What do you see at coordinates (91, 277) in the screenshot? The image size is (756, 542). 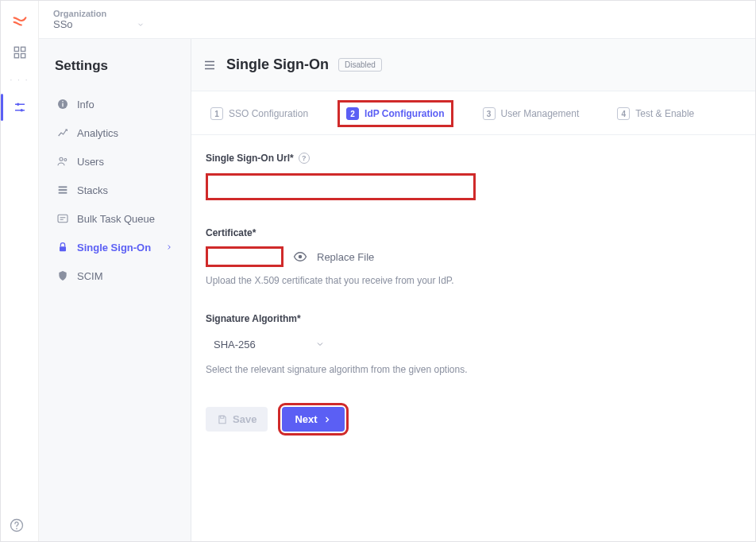 I see `sidebar-item-label: SCIM` at bounding box center [91, 277].